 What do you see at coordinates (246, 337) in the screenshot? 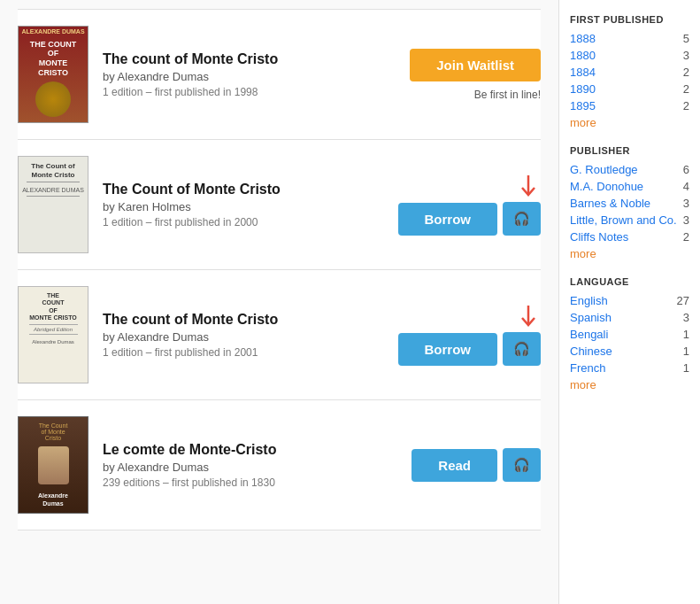
I see `book-author-3: by Alexandre Dumas` at bounding box center [246, 337].